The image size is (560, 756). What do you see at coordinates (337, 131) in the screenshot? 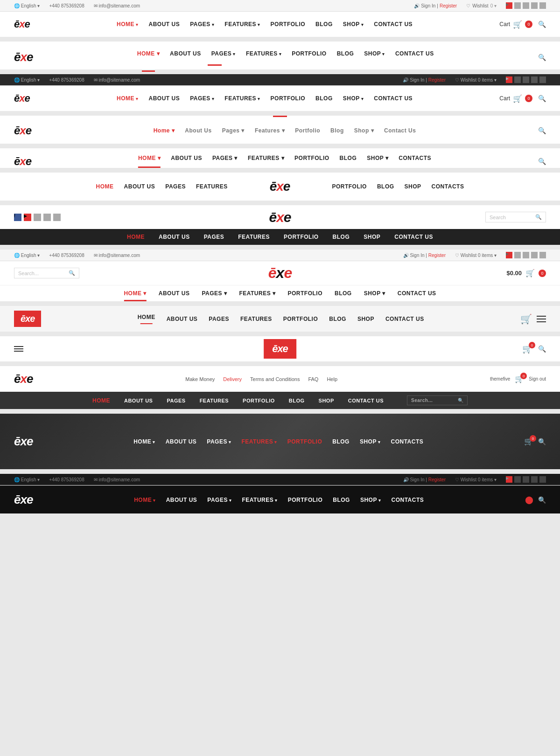
I see `nav-blog-4: Blog` at bounding box center [337, 131].